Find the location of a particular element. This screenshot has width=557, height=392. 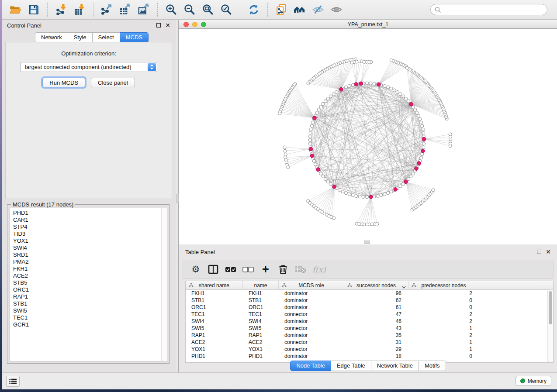

add-column-icon: + is located at coordinates (266, 269).